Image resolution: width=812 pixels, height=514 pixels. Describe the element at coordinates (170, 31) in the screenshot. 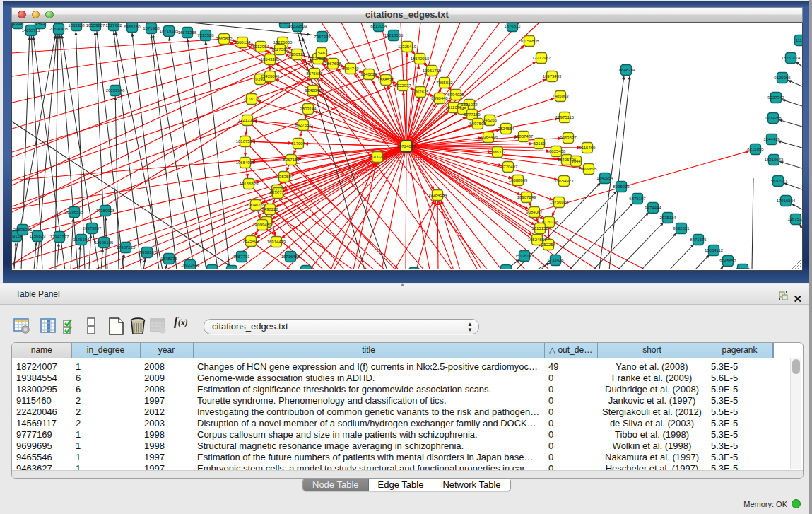

I see `svg-text: 10719185` at that location.